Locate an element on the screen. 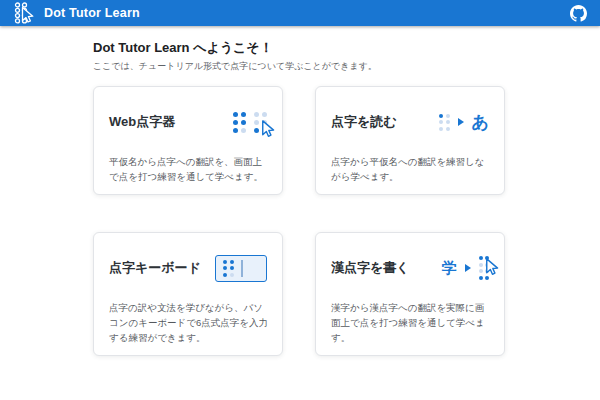 This screenshot has width=600, height=400. card-description: 平仮名から点字への翻訳を、画面上で点を打つ練習を通して学べます。 is located at coordinates (190, 169).